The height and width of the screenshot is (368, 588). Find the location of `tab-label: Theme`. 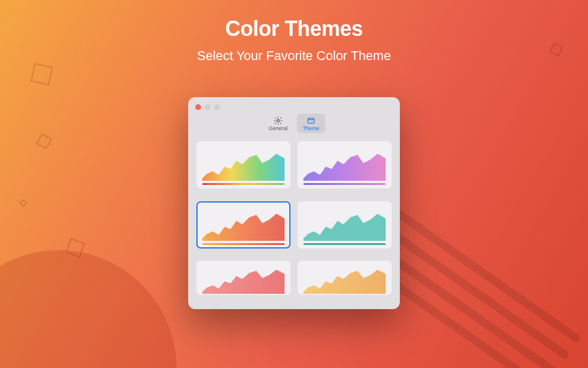

tab-label: Theme is located at coordinates (311, 128).